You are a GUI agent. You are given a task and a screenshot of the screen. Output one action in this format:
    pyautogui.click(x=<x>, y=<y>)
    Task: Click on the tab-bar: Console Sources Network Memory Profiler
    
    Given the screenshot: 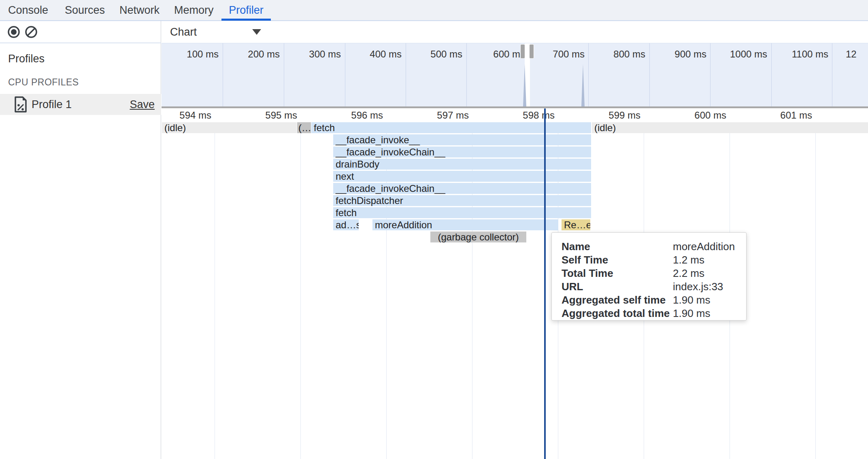 What is the action you would take?
    pyautogui.click(x=434, y=11)
    